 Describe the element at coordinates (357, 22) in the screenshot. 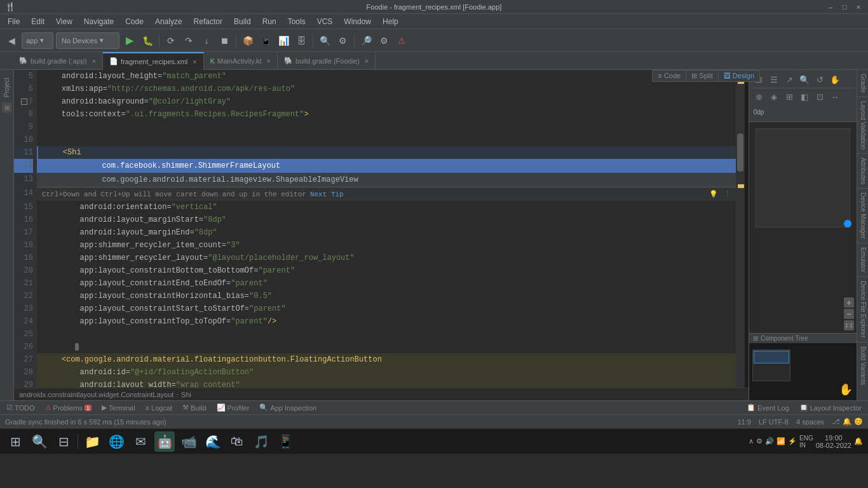

I see `menu-window: Window` at that location.